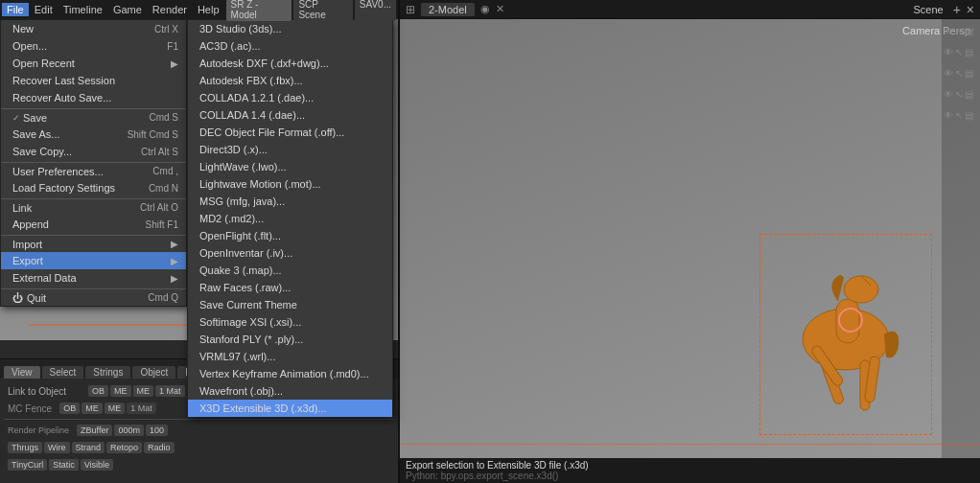  I want to click on export-ac3d: AC3D (.ac)..., so click(290, 46).